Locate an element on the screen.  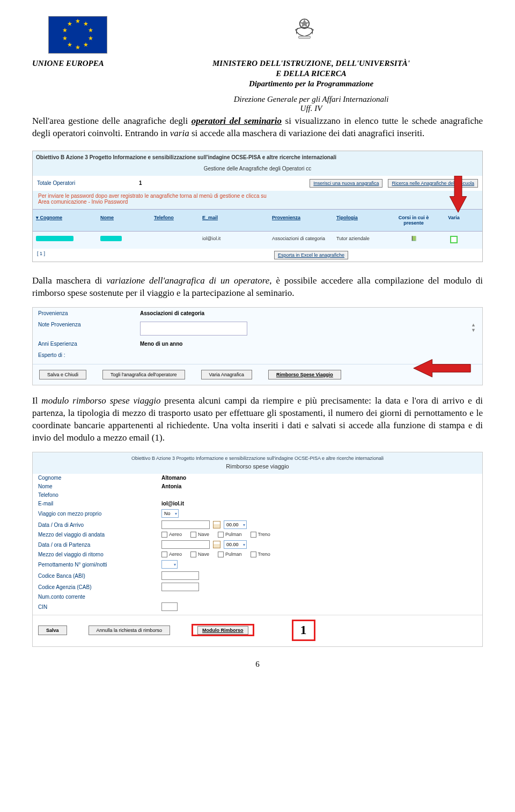
col-telefono: Telefono is located at coordinates (175, 220).